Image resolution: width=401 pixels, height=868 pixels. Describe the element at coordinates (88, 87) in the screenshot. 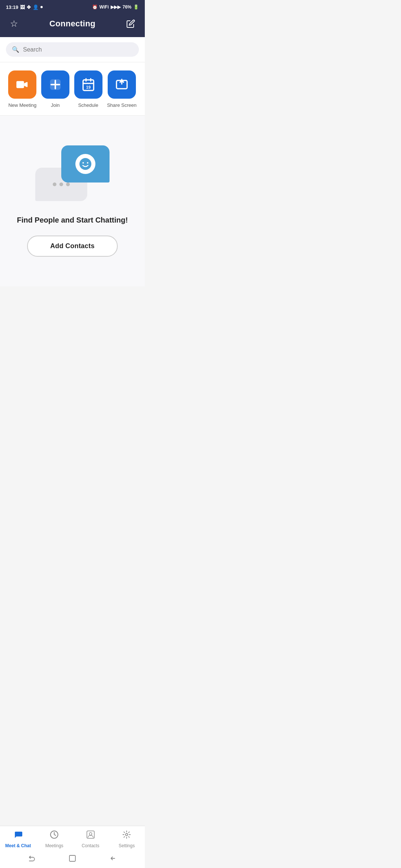

I see `svg-text: 19` at that location.